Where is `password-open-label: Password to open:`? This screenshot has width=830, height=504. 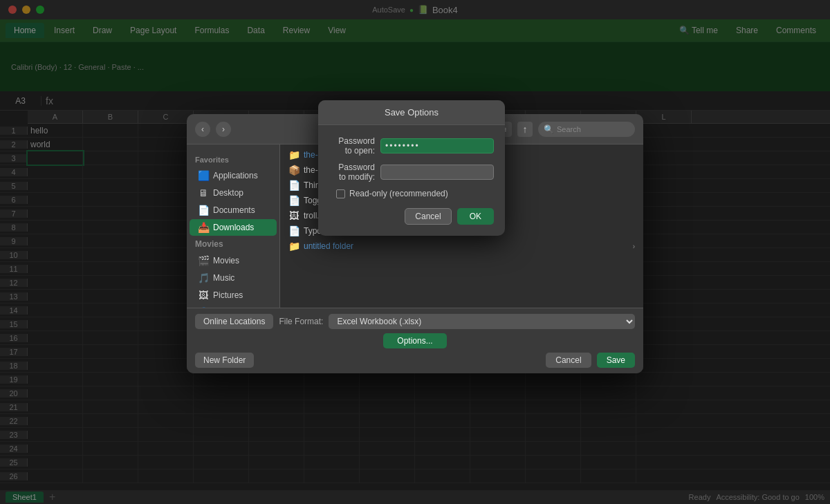 password-open-label: Password to open: is located at coordinates (352, 146).